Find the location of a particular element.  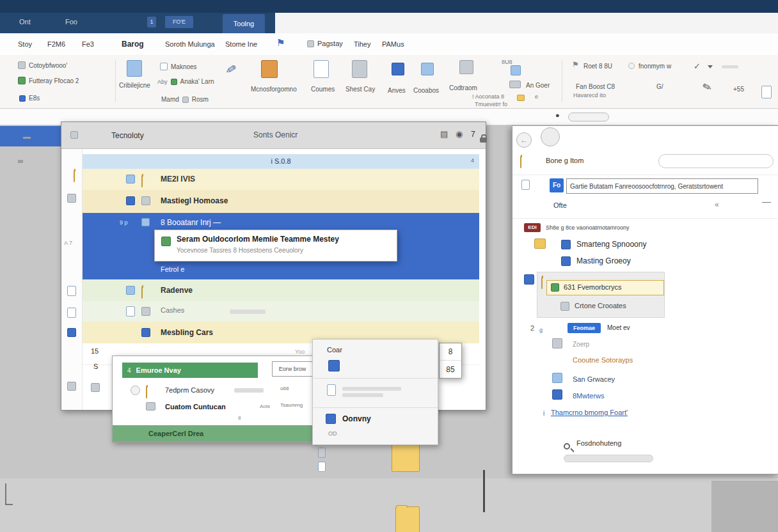

search-input is located at coordinates (716, 161).